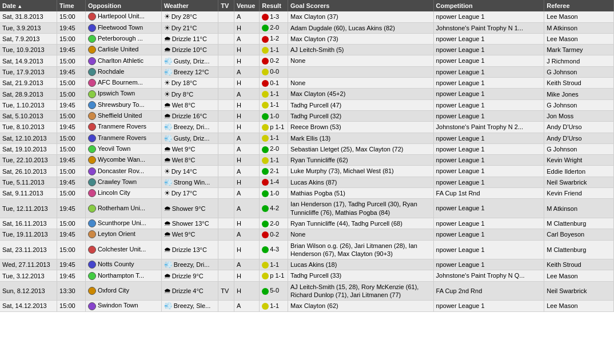 The image size is (614, 364). What do you see at coordinates (167, 28) in the screenshot?
I see `weather-icon: ☀` at bounding box center [167, 28].